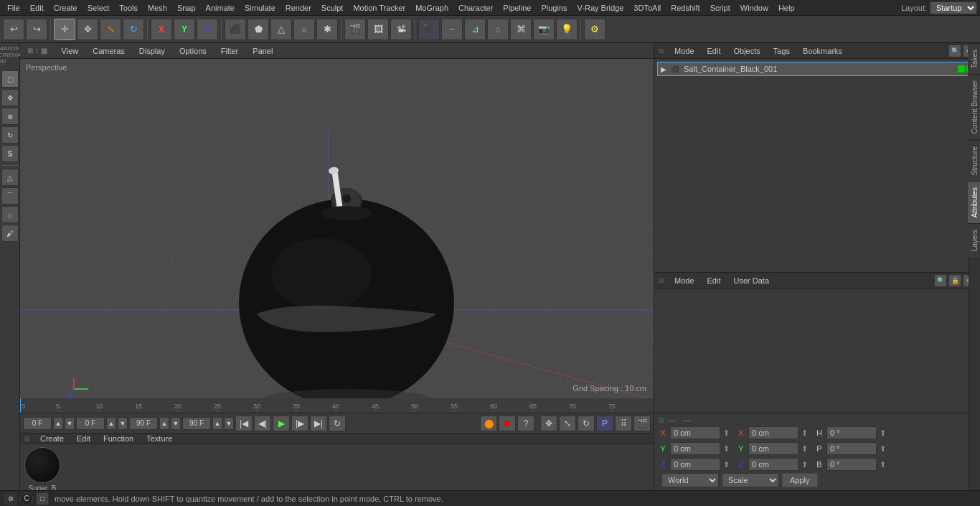  What do you see at coordinates (164, 423) in the screenshot?
I see `end-up-btn: ▲` at bounding box center [164, 423].